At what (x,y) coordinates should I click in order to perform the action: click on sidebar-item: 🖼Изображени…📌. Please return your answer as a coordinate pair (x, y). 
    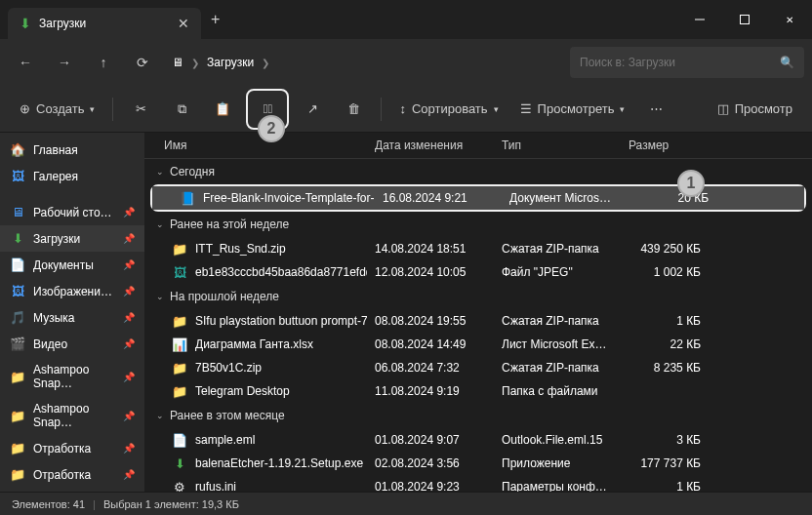
    Looking at the image, I should click on (72, 291).